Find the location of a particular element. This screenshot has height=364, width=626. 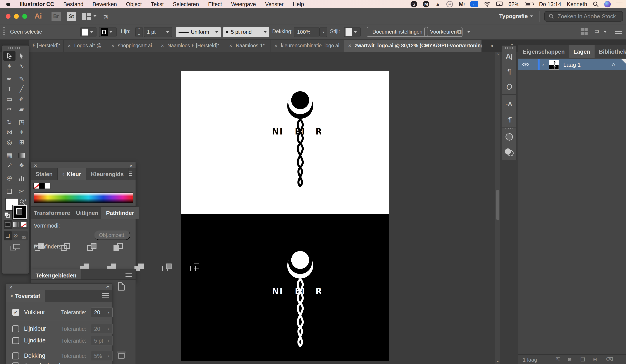

workspace-switcher: Typografie is located at coordinates (513, 16).